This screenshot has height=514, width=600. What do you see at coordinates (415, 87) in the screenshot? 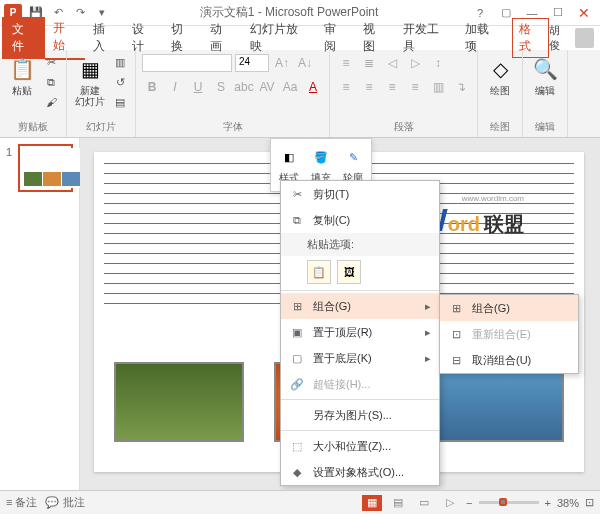
I see `justify-icon: ≡` at bounding box center [415, 87].